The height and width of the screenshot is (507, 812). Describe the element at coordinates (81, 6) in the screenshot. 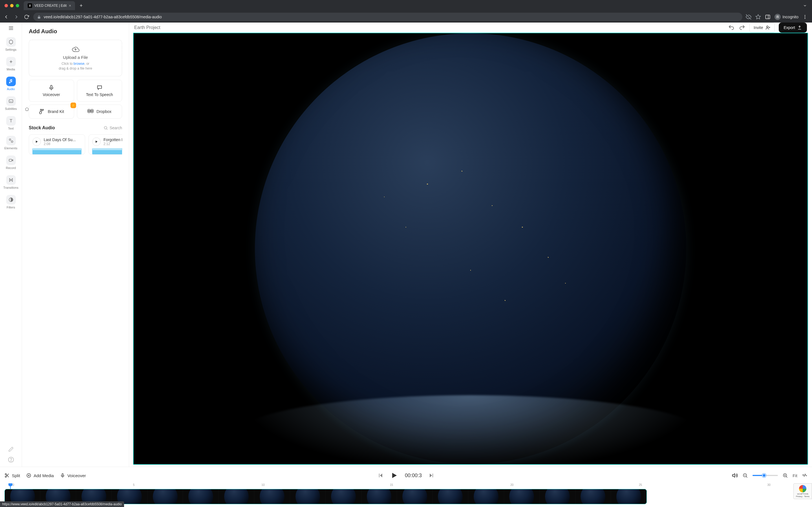

I see `new-tab-button: +` at that location.